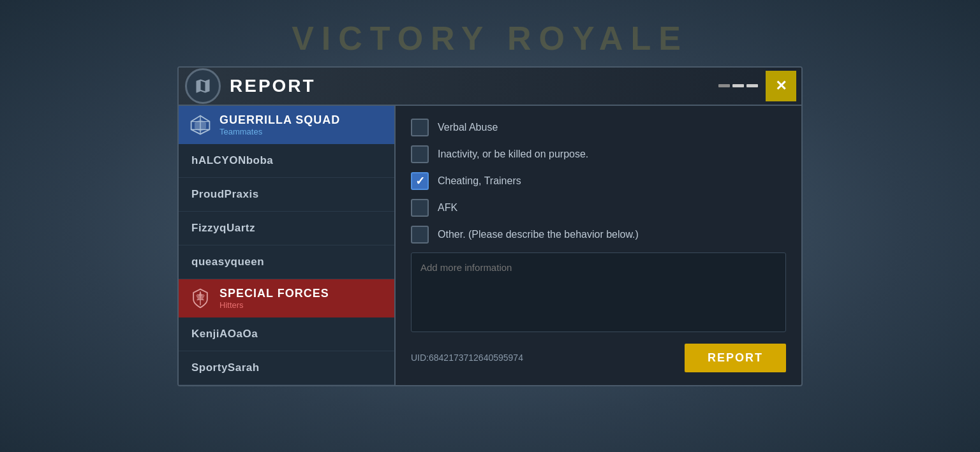  I want to click on map-icon, so click(203, 86).